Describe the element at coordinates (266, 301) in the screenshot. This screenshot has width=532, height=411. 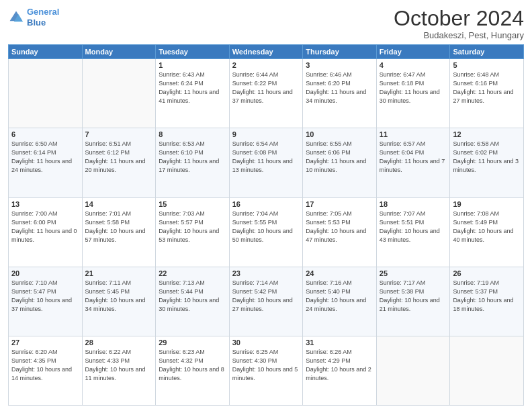
I see `calendar-cell: 23Sunrise: 7:14 AM Sunset: 5:42 PM Dayli…` at that location.